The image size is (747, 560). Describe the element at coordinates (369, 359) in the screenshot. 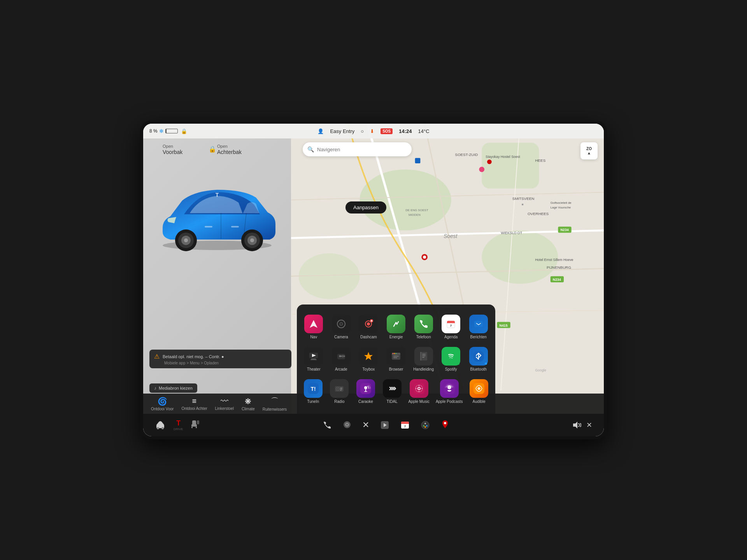

I see `app-toybox: Toybox` at that location.